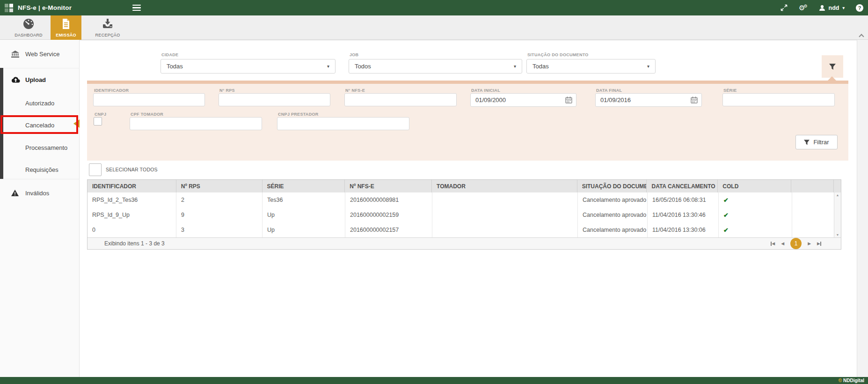  What do you see at coordinates (389, 215) in the screenshot?
I see `cell-nfse: 201600000002159` at bounding box center [389, 215].